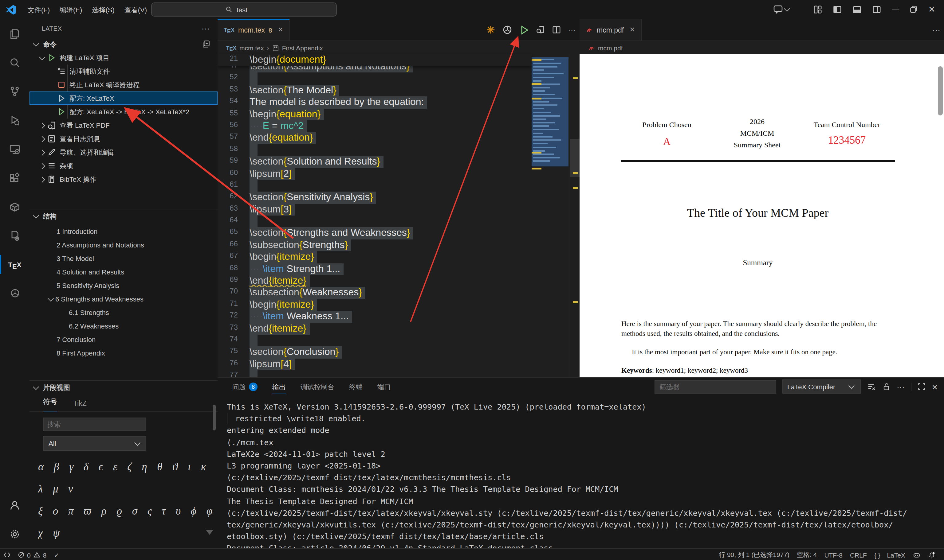  What do you see at coordinates (123, 58) in the screenshot?
I see `command-item-0: 构建 LaTeX 项目` at bounding box center [123, 58].